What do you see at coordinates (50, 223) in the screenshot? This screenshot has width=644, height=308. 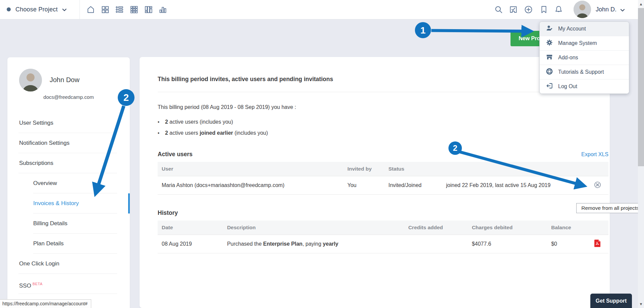 I see `sidebar-item-label: Billing Details` at bounding box center [50, 223].